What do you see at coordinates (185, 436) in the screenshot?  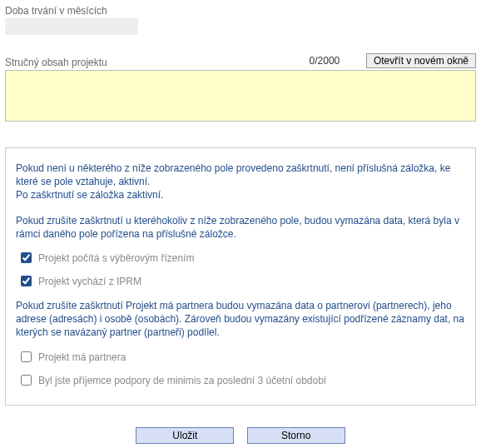 I see `save-button: Uložit` at bounding box center [185, 436].